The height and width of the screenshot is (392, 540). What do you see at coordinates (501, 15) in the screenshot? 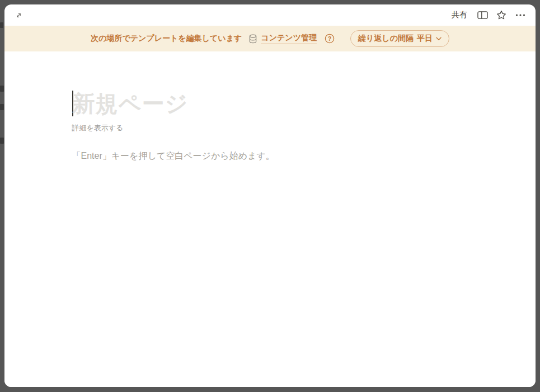
I see `favorite-button` at bounding box center [501, 15].